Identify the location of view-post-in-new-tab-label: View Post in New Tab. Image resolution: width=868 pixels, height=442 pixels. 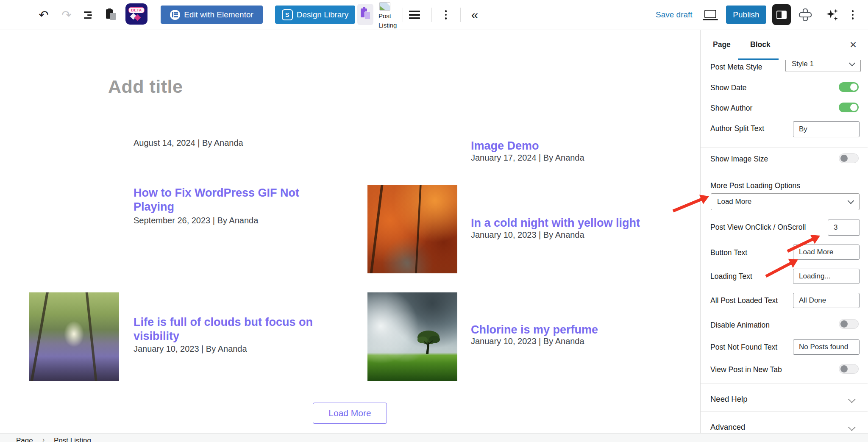
(746, 370).